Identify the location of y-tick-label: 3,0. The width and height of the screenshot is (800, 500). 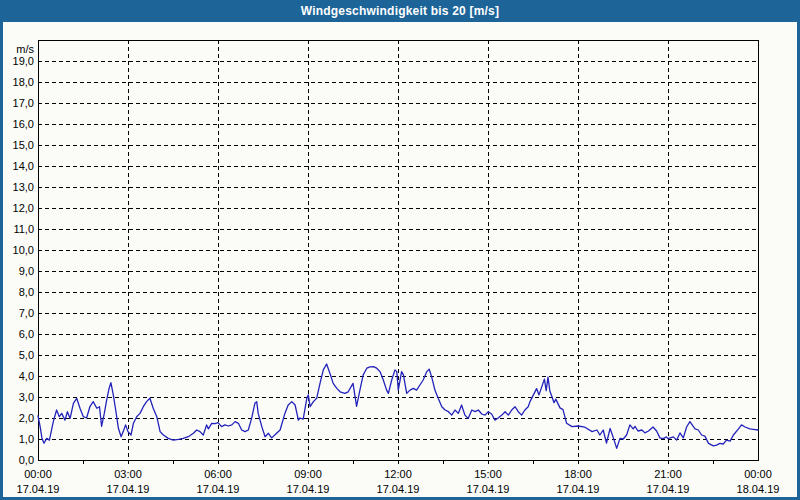
(26, 397).